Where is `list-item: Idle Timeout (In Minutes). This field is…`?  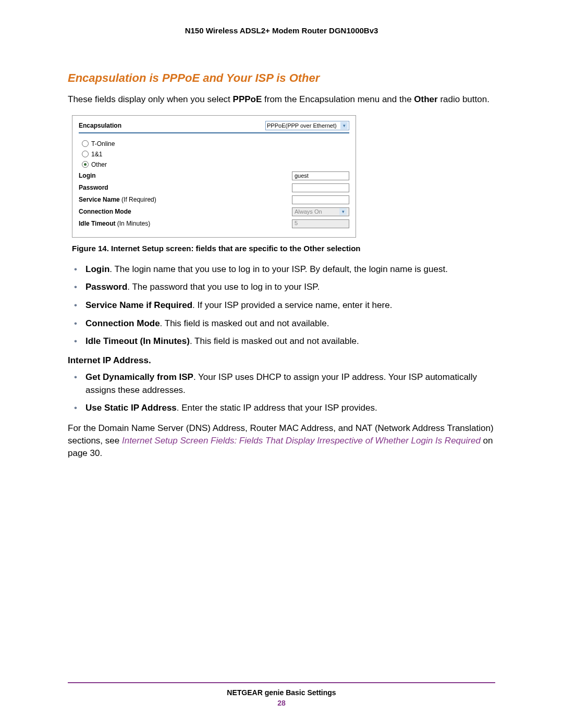 list-item: Idle Timeout (In Minutes). This field is… is located at coordinates (282, 342).